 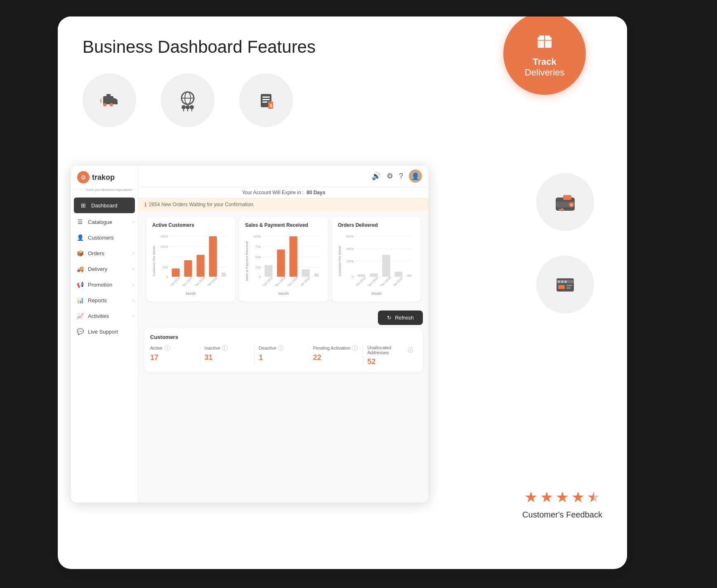 I want to click on sidebar-item-label: Promotion, so click(x=100, y=285).